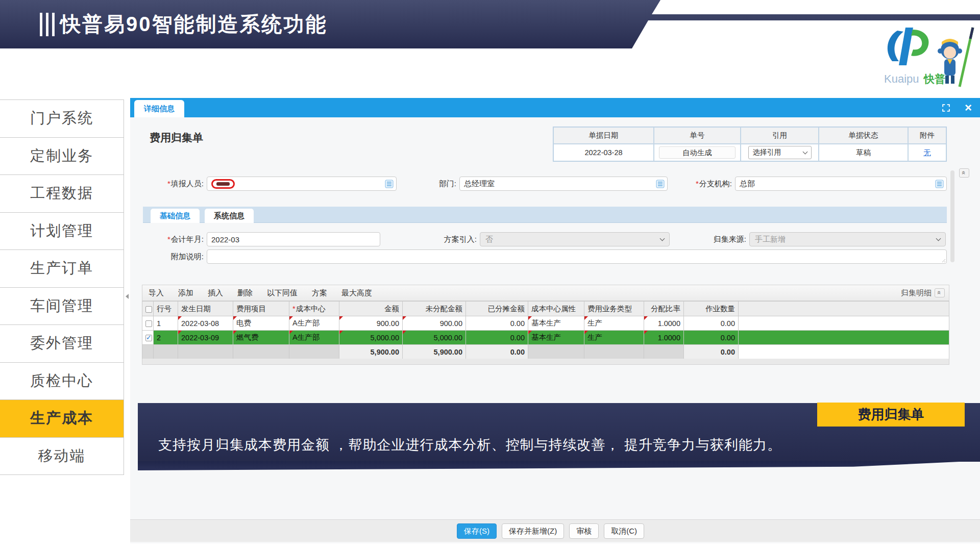 This screenshot has width=980, height=551. What do you see at coordinates (320, 293) in the screenshot?
I see `plan-button: 方案` at bounding box center [320, 293].